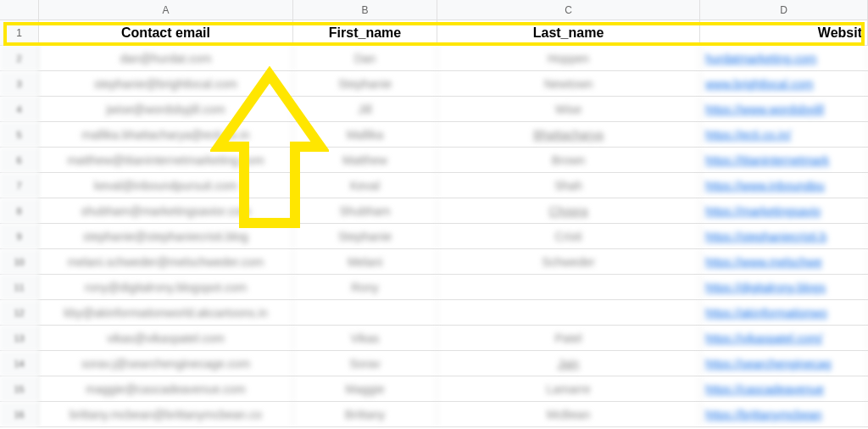 This screenshot has width=868, height=429. Describe the element at coordinates (784, 210) in the screenshot. I see `cell-website: https://marketingsavio` at that location.